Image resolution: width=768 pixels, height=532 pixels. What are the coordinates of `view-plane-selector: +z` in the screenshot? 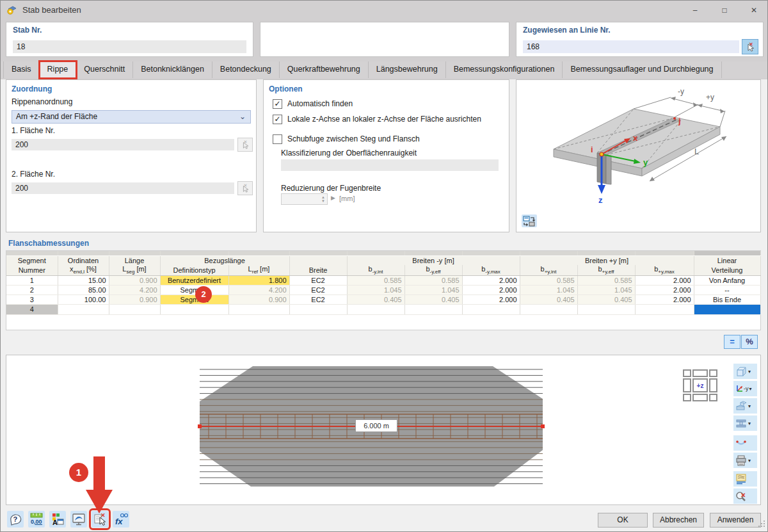 It's located at (700, 385).